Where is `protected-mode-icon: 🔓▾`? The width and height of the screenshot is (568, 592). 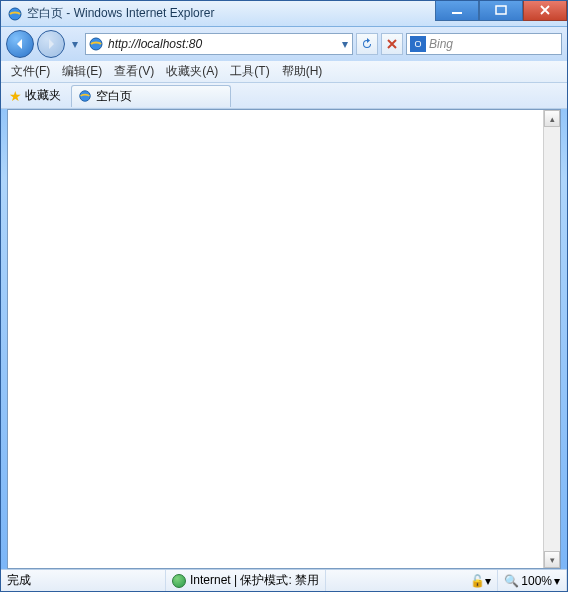
protected-mode-icon: 🔓▾ is located at coordinates (481, 580).